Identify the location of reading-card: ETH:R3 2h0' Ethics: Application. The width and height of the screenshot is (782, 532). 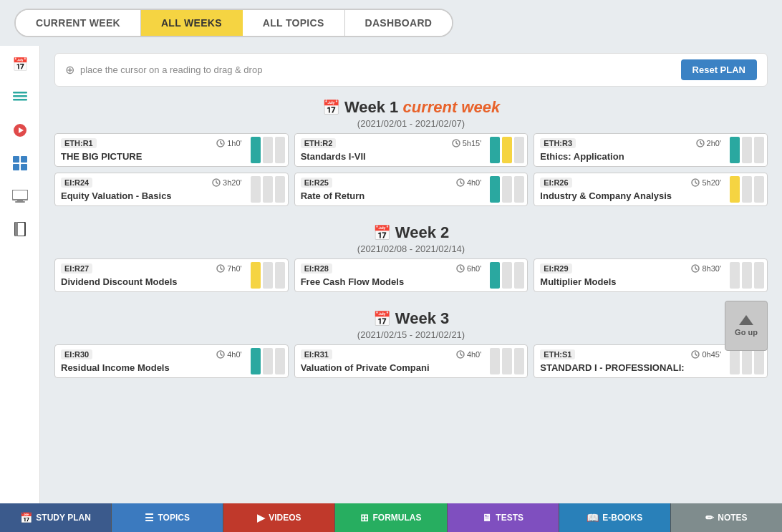
(650, 150).